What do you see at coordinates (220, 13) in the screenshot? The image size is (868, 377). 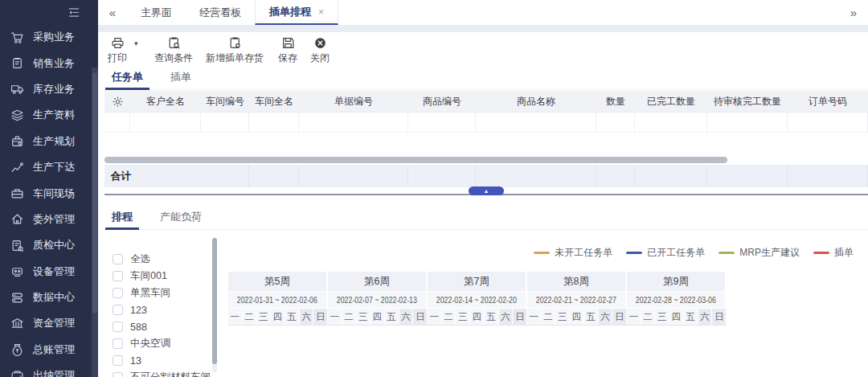 I see `document-tab-1: 经营看板` at bounding box center [220, 13].